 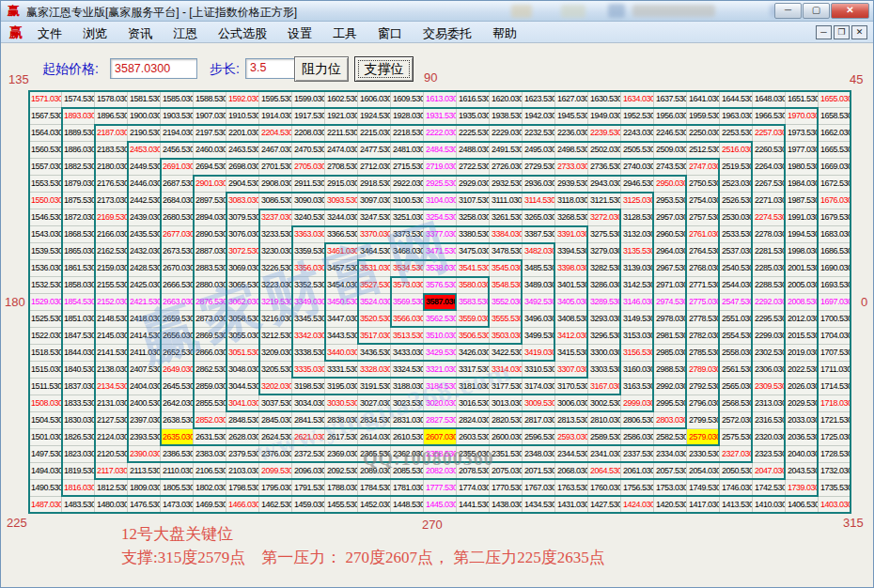 I want to click on gann-cell: 2740.030, so click(x=637, y=167).